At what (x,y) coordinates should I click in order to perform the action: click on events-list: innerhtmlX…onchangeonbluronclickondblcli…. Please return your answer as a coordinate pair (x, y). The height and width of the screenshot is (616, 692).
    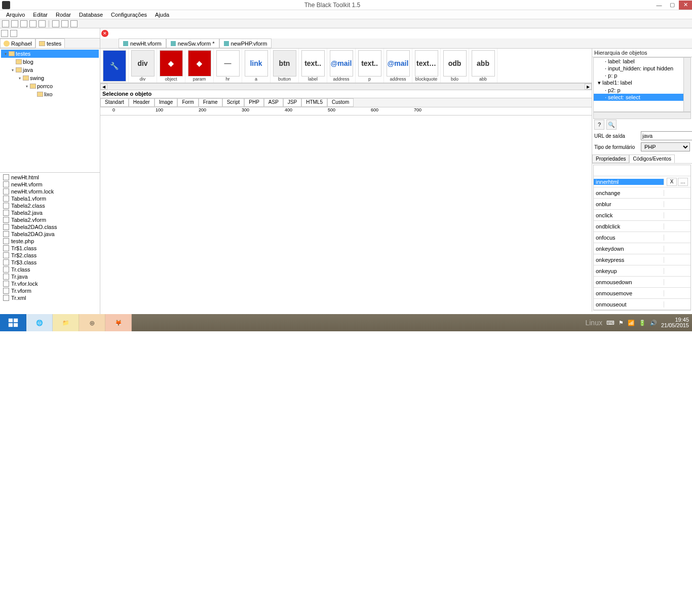
    Looking at the image, I should click on (642, 238).